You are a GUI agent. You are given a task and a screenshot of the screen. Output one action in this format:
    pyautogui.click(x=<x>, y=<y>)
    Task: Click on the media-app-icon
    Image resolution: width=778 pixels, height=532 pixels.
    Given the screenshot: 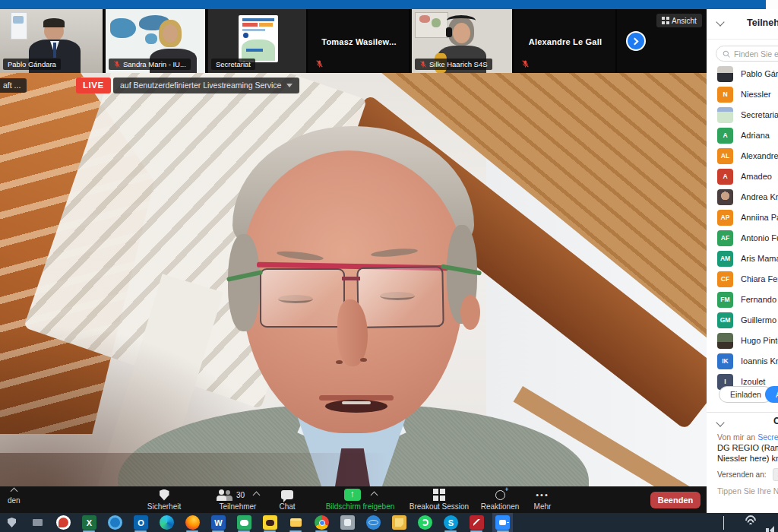 What is the action you would take?
    pyautogui.click(x=64, y=523)
    